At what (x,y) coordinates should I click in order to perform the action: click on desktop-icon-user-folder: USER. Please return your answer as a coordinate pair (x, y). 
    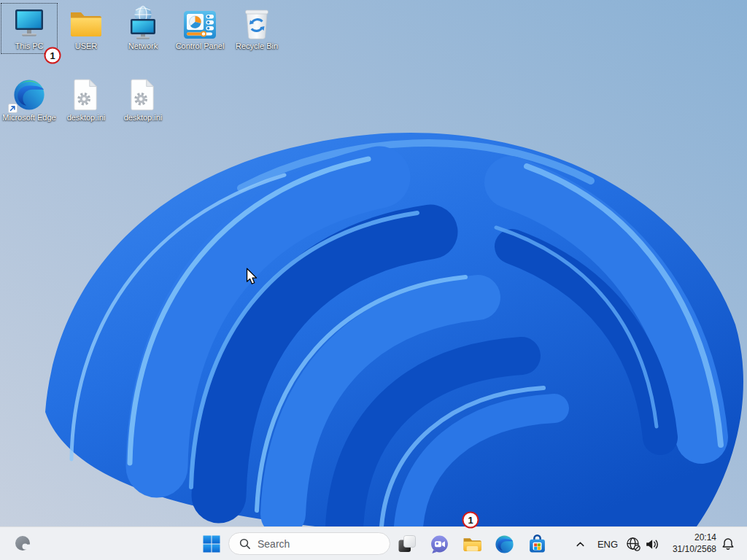
    Looking at the image, I should click on (86, 28).